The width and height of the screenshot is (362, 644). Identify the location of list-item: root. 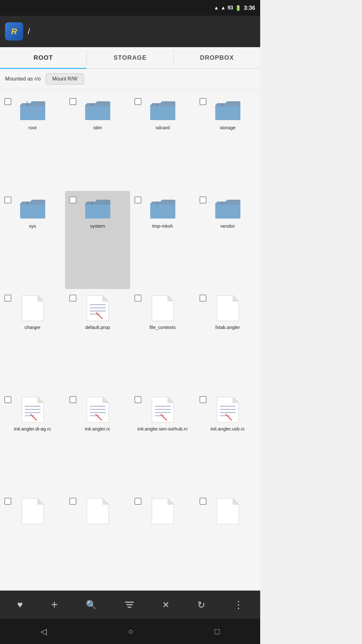
(33, 142).